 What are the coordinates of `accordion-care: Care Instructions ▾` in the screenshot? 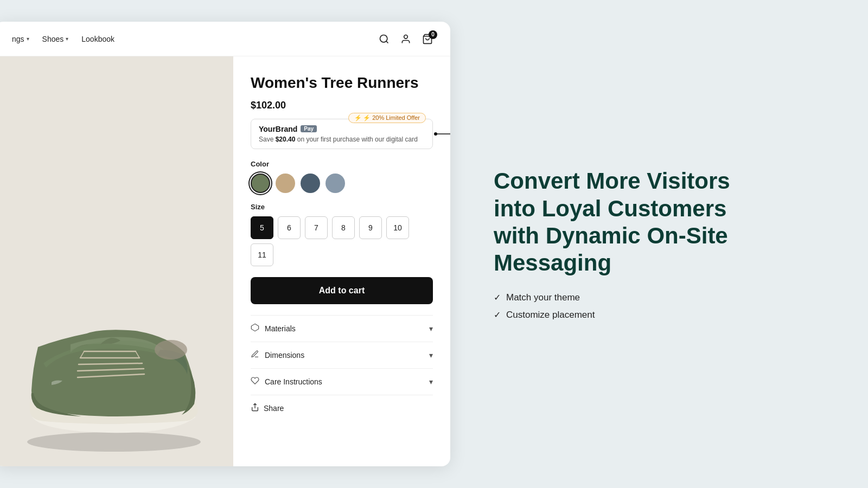 It's located at (342, 382).